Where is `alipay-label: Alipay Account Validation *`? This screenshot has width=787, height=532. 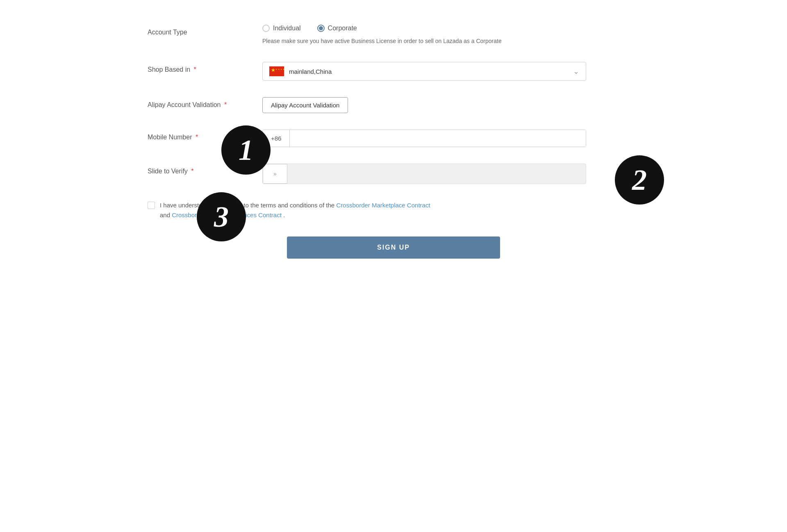 alipay-label: Alipay Account Validation * is located at coordinates (205, 103).